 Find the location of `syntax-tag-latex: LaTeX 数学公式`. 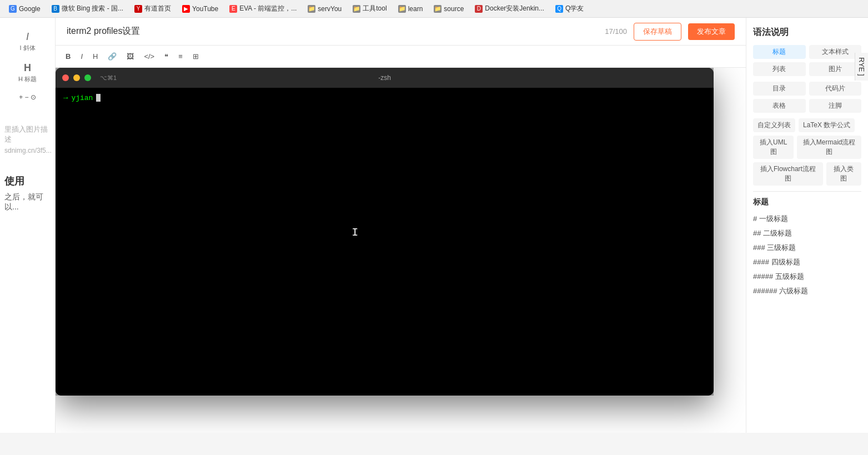

syntax-tag-latex: LaTeX 数学公式 is located at coordinates (826, 126).